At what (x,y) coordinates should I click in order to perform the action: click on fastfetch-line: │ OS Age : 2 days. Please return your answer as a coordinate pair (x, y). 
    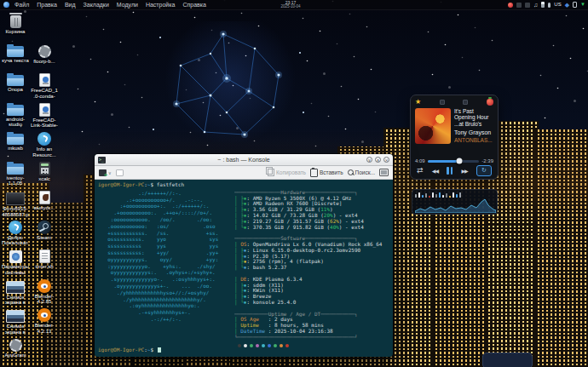
    Looking at the image, I should click on (312, 320).